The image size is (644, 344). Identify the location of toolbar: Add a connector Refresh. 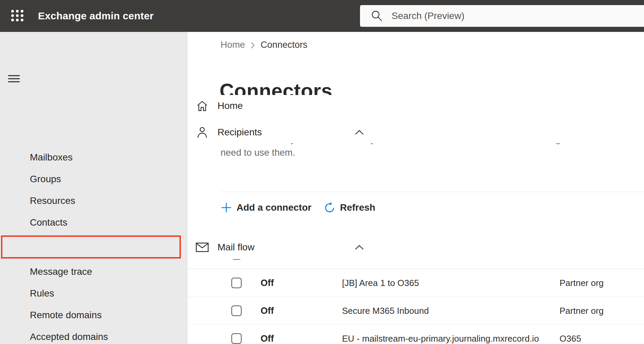
(298, 208).